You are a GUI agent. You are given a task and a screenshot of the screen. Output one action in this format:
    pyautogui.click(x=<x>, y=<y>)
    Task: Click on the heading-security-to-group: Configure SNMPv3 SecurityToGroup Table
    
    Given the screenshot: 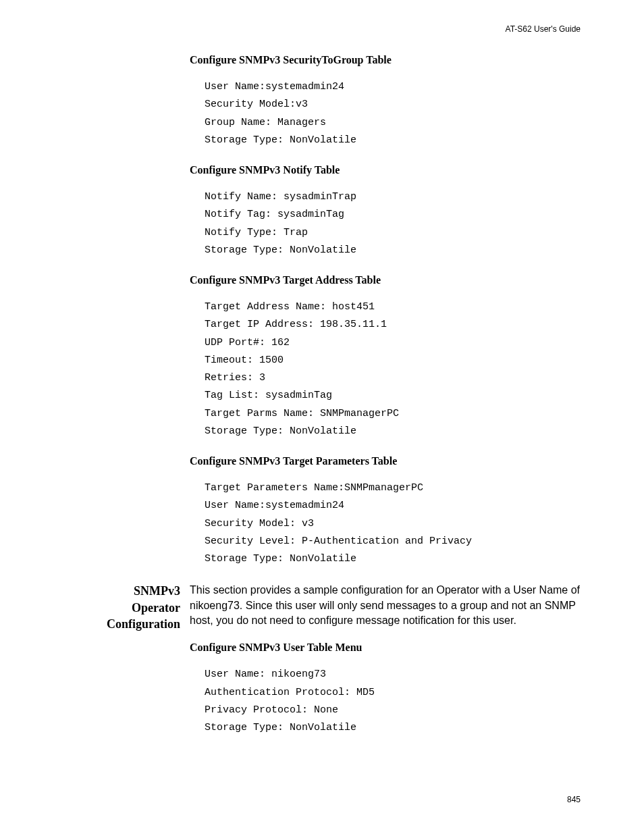 What is the action you would take?
    pyautogui.click(x=385, y=60)
    